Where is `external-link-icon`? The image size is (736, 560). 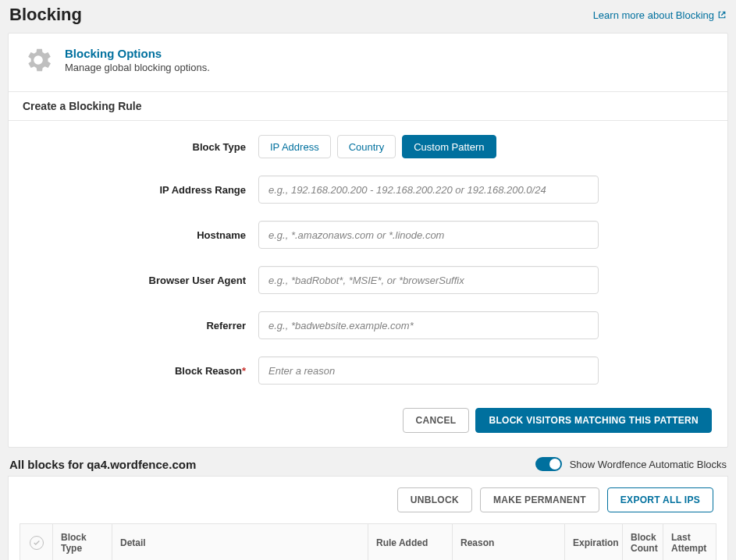 external-link-icon is located at coordinates (722, 15).